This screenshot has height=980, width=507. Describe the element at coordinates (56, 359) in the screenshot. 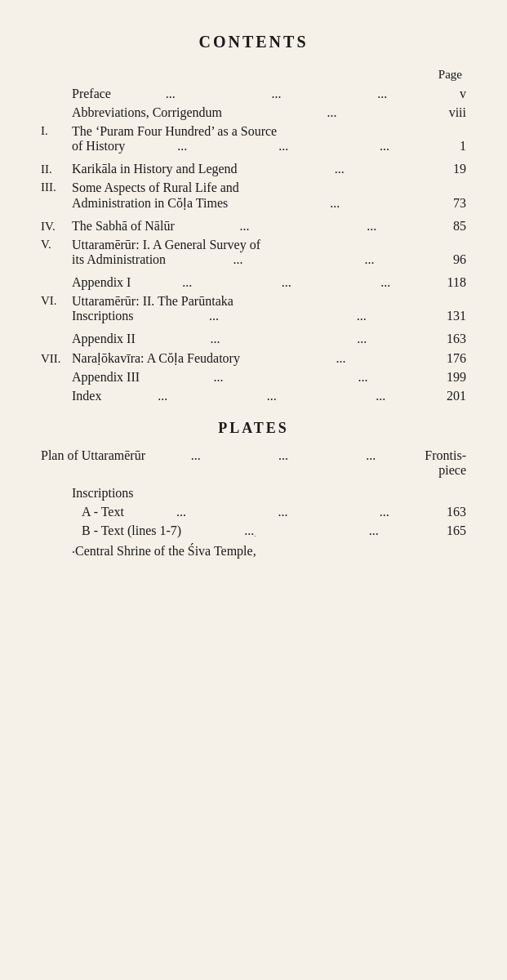

I see `toc-num-VII: VII.` at that location.